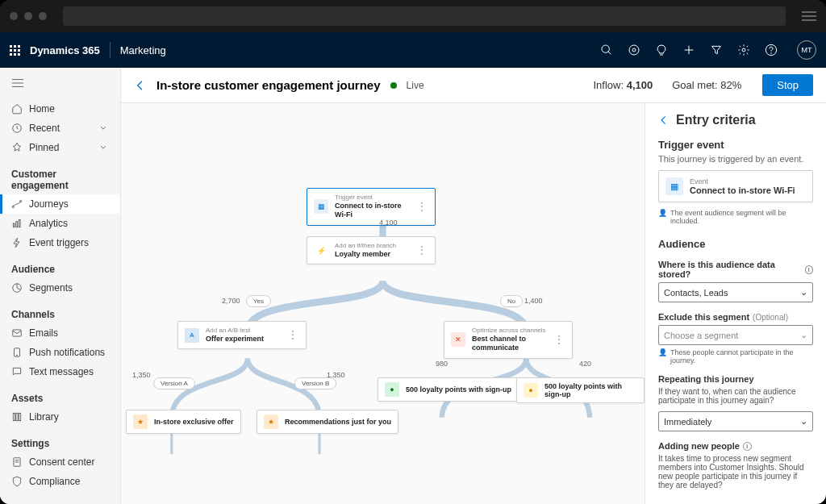  Describe the element at coordinates (394, 85) in the screenshot. I see `status-indicator` at that location.